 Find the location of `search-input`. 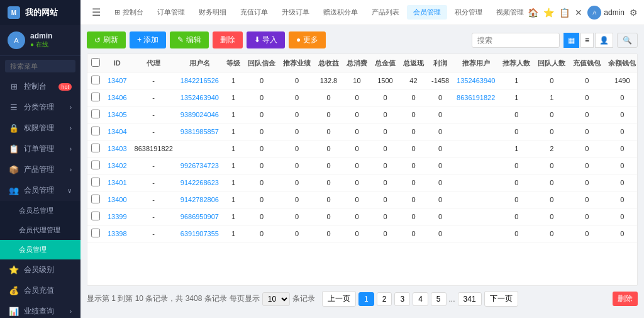

search-input is located at coordinates (516, 40).